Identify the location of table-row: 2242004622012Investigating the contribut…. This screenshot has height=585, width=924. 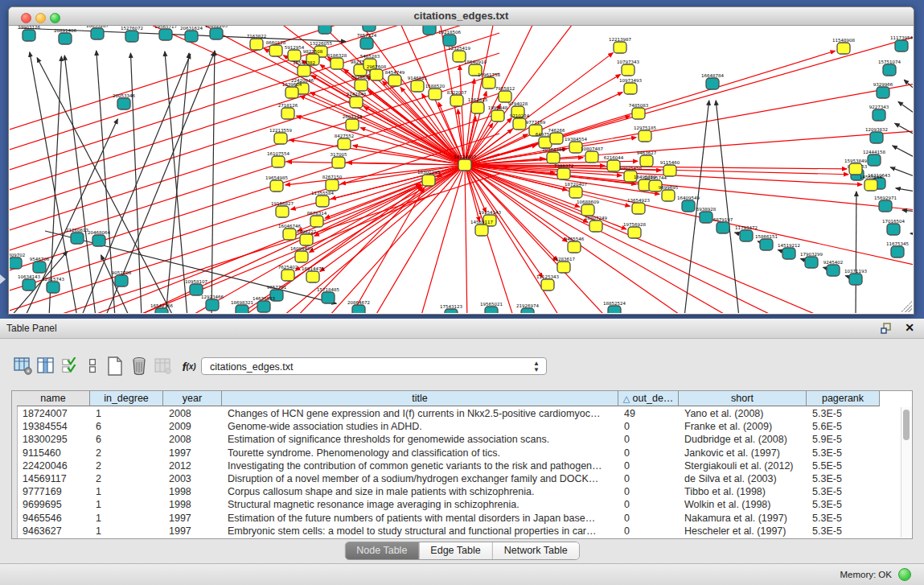
(458, 466).